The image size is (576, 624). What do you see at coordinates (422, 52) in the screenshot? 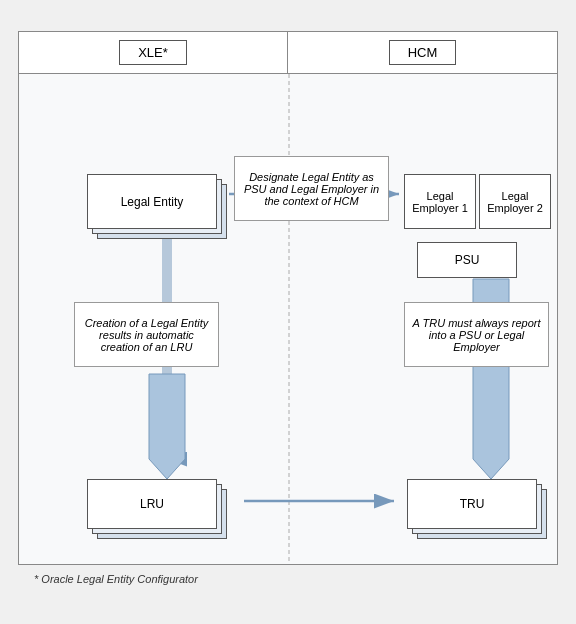
I see `hcm-header-cell: HCM` at bounding box center [422, 52].